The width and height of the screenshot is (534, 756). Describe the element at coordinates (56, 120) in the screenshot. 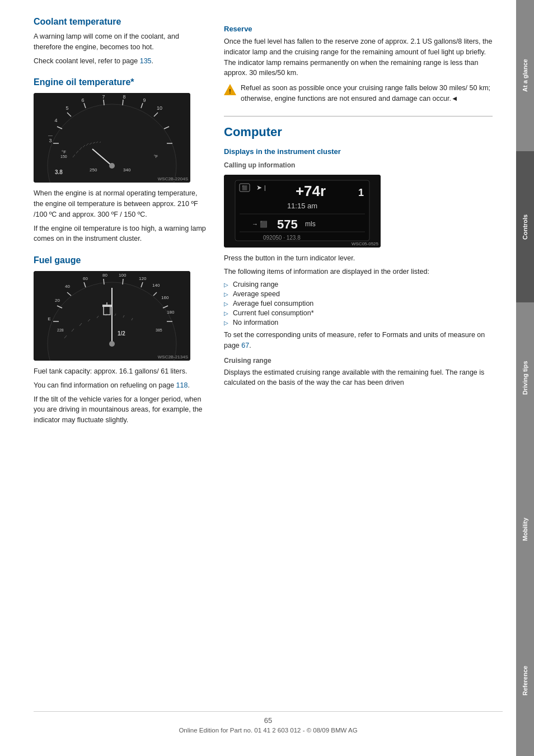

I see `svg-text: 4` at that location.